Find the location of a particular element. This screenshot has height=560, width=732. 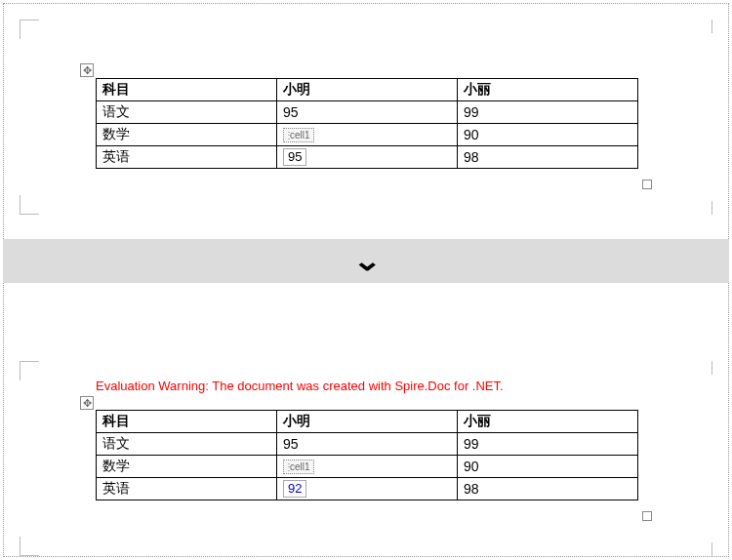

table-row: 英语 92 98 is located at coordinates (367, 490).